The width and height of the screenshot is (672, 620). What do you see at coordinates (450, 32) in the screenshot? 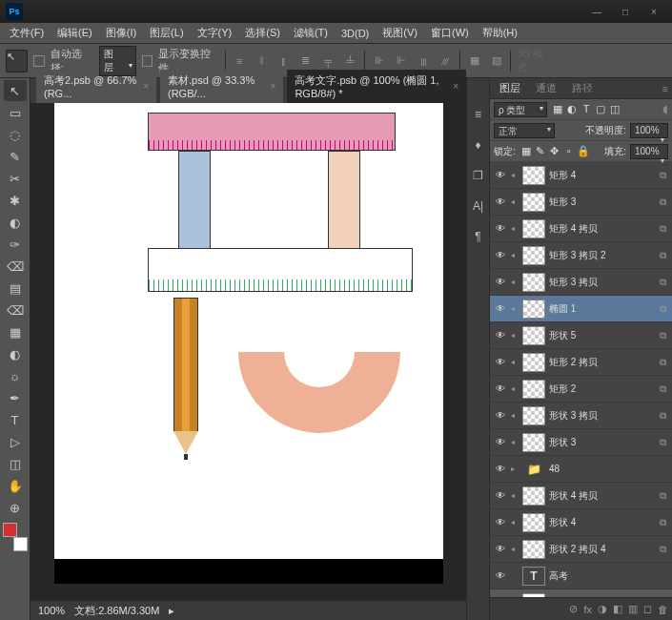
I see `menu-window: 窗口(W)` at bounding box center [450, 32].